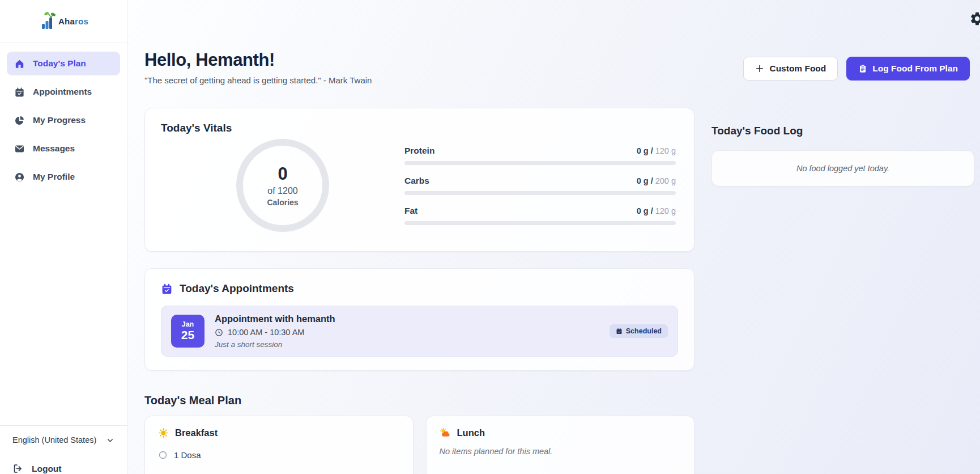 The height and width of the screenshot is (474, 980). I want to click on sidebar-footer: English (United States) Logout, so click(63, 450).